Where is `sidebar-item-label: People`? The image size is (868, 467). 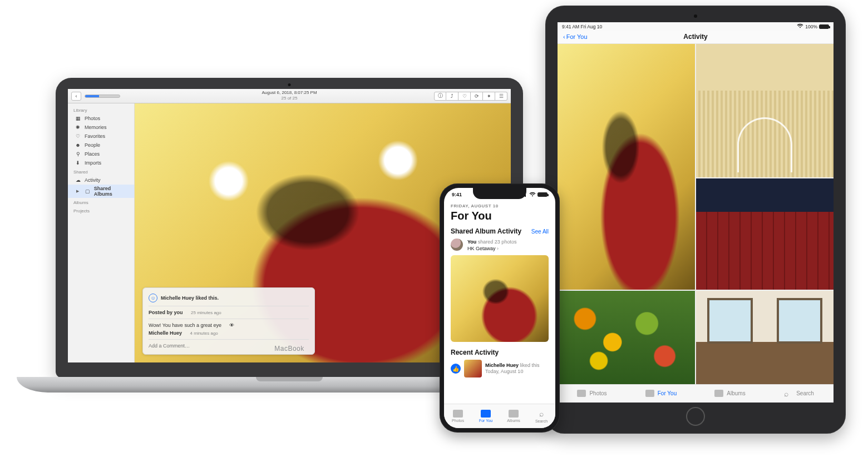
sidebar-item-label: People is located at coordinates (92, 145).